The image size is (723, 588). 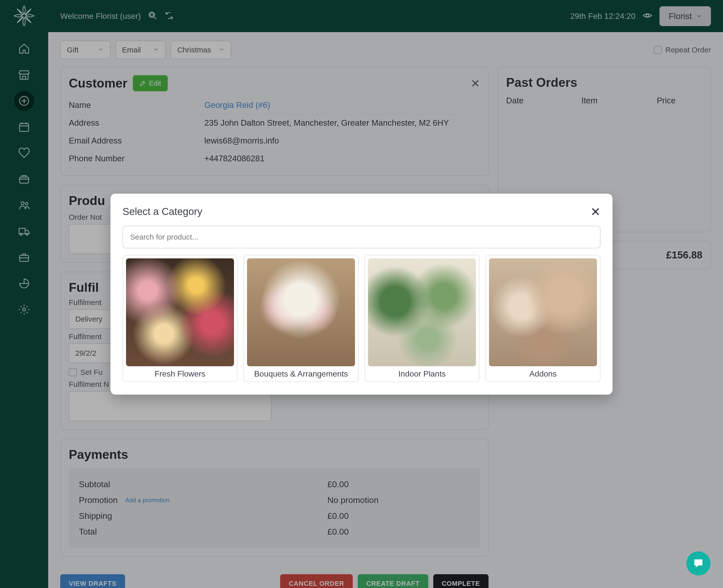 I want to click on modal-title: Select a Category, so click(x=162, y=211).